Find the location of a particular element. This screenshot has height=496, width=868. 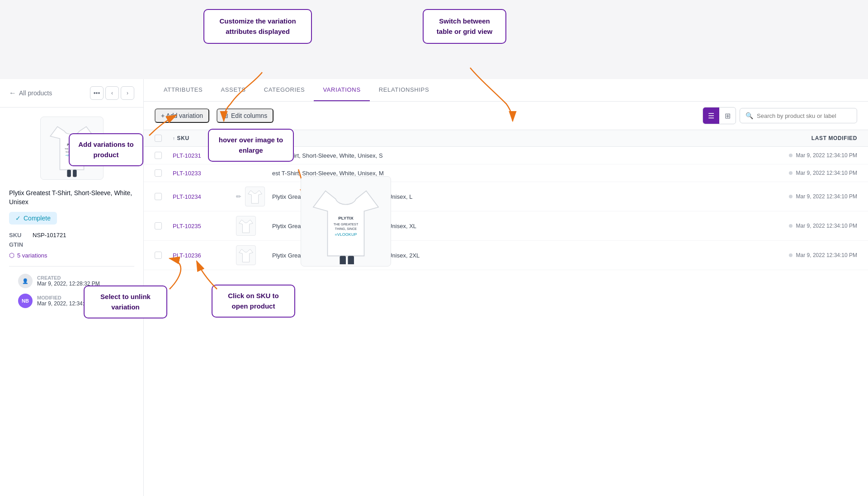

row5-modified-dot is located at coordinates (791, 255).